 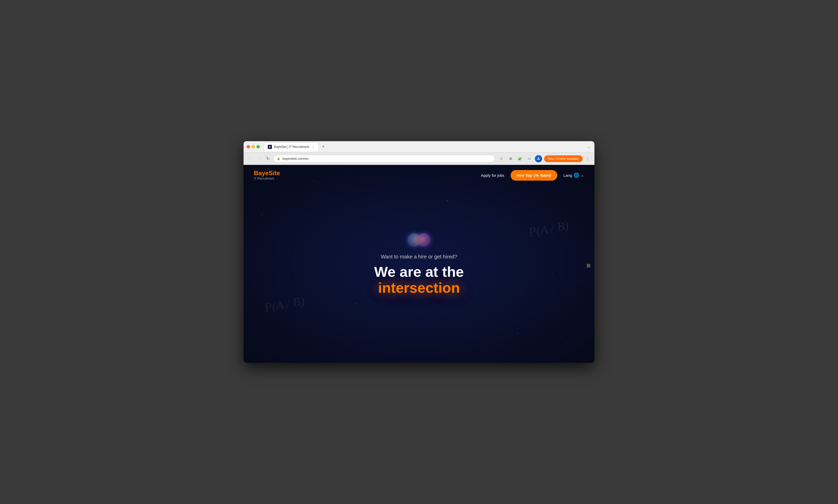 I want to click on maximize-button, so click(x=258, y=147).